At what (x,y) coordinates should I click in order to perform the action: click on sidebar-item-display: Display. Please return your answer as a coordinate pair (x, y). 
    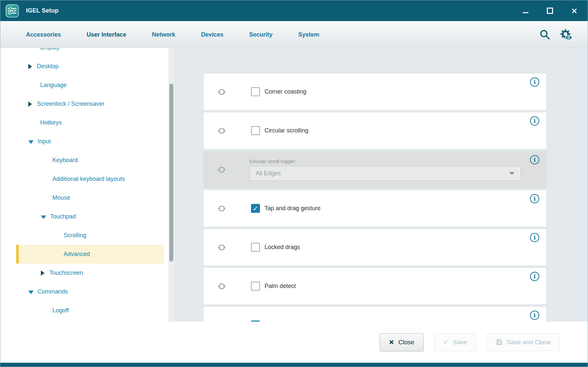
    Looking at the image, I should click on (84, 53).